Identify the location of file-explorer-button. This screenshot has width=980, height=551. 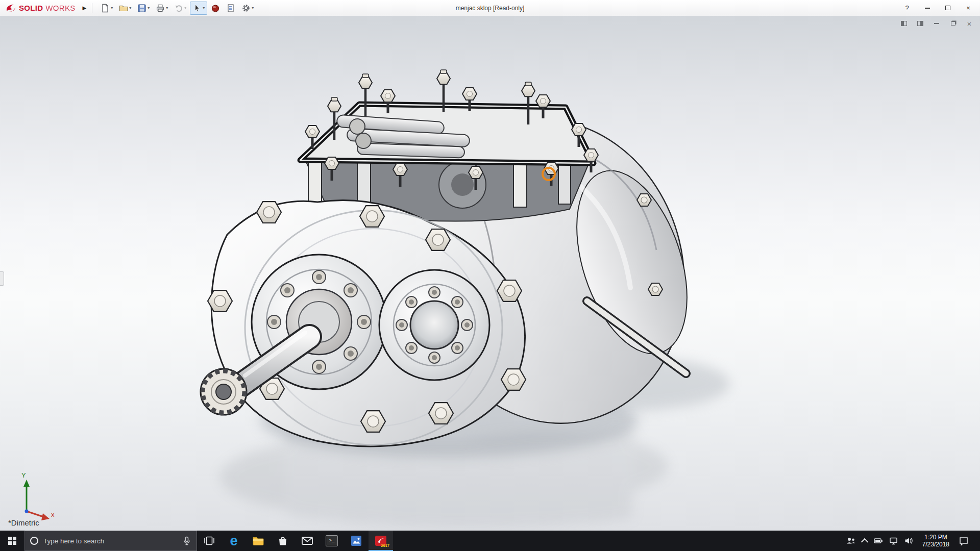
(258, 541).